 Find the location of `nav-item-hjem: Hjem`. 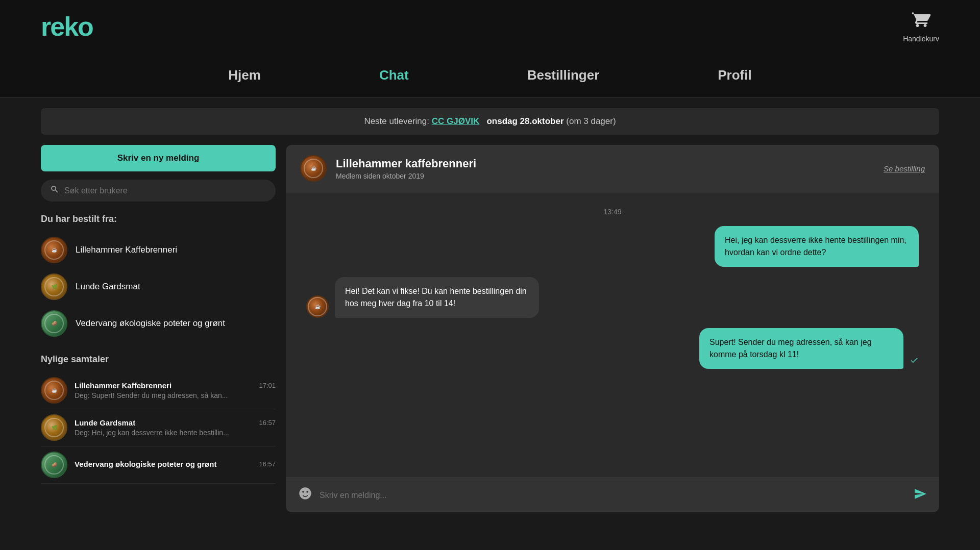

nav-item-hjem: Hjem is located at coordinates (244, 76).